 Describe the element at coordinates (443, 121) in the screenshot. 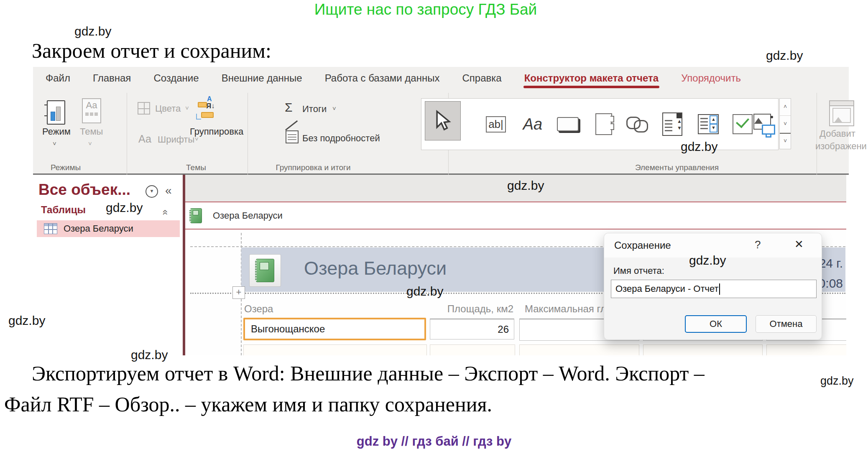

I see `select-tool-selected` at that location.